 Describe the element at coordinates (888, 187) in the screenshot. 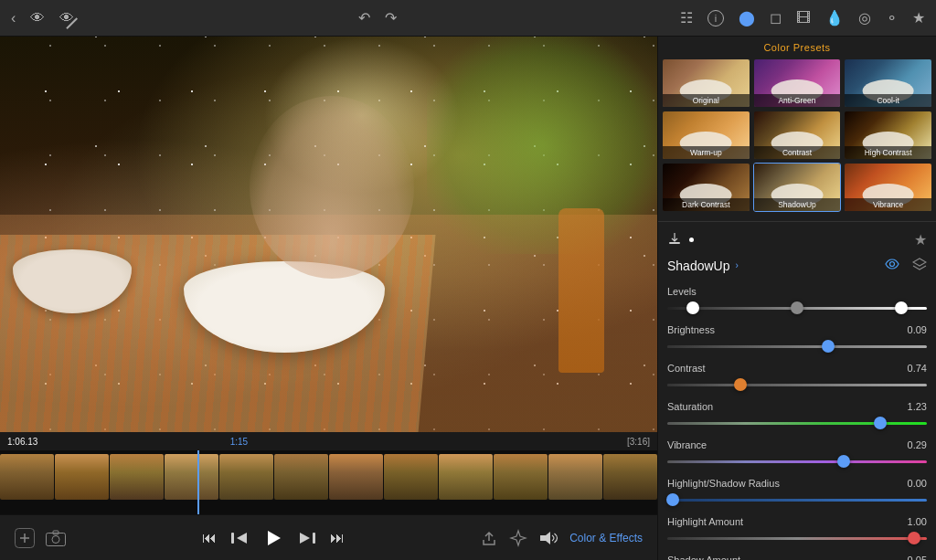

I see `preset-vibrance: Vibrance` at that location.